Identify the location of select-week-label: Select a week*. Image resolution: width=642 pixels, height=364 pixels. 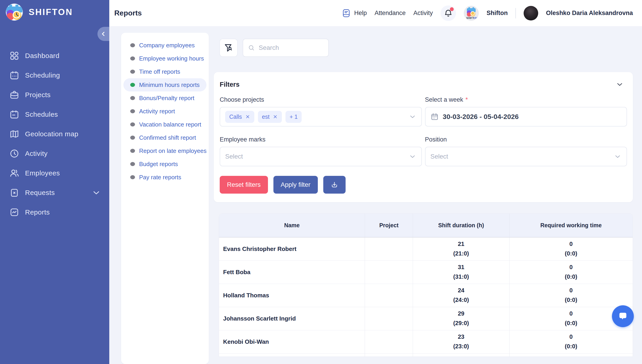
(526, 100).